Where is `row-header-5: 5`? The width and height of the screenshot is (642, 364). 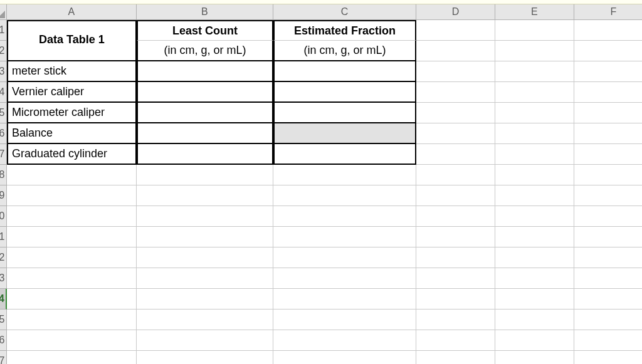
row-header-5: 5 is located at coordinates (4, 113).